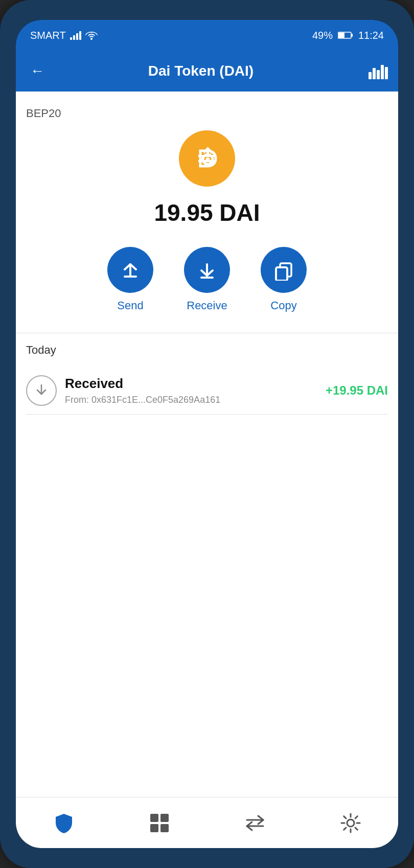 The height and width of the screenshot is (868, 414). What do you see at coordinates (207, 280) in the screenshot?
I see `receive-action: Receive` at bounding box center [207, 280].